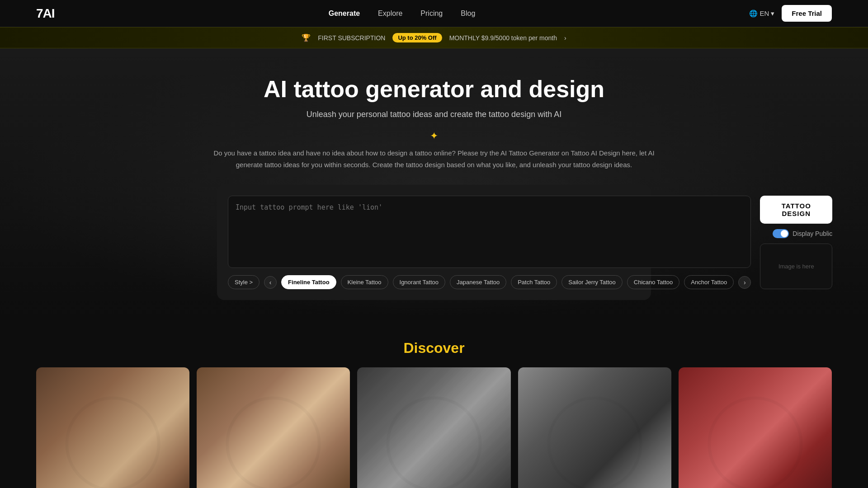 The height and width of the screenshot is (488, 868). What do you see at coordinates (344, 14) in the screenshot?
I see `nav-generate: Generate` at bounding box center [344, 14].